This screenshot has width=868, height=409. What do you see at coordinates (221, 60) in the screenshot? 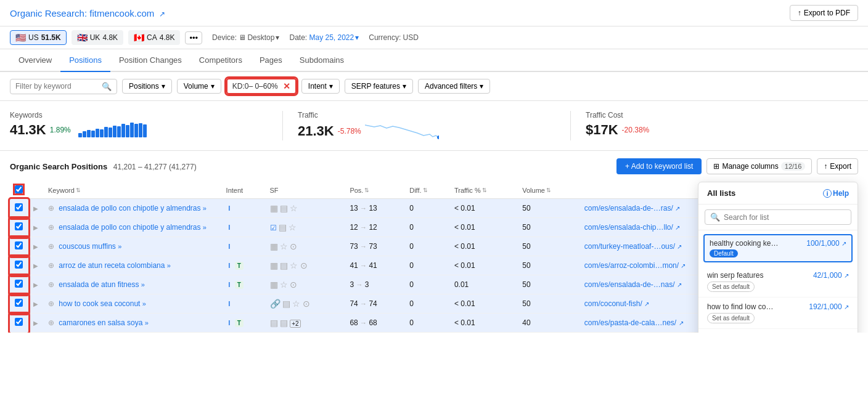
I see `tab-competitors: Competitors` at bounding box center [221, 60].